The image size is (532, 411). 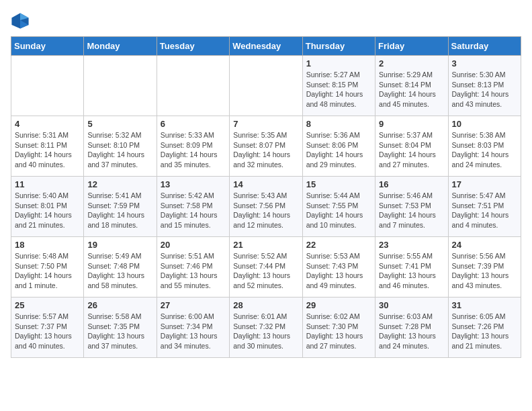 What do you see at coordinates (21, 20) in the screenshot?
I see `logo` at bounding box center [21, 20].